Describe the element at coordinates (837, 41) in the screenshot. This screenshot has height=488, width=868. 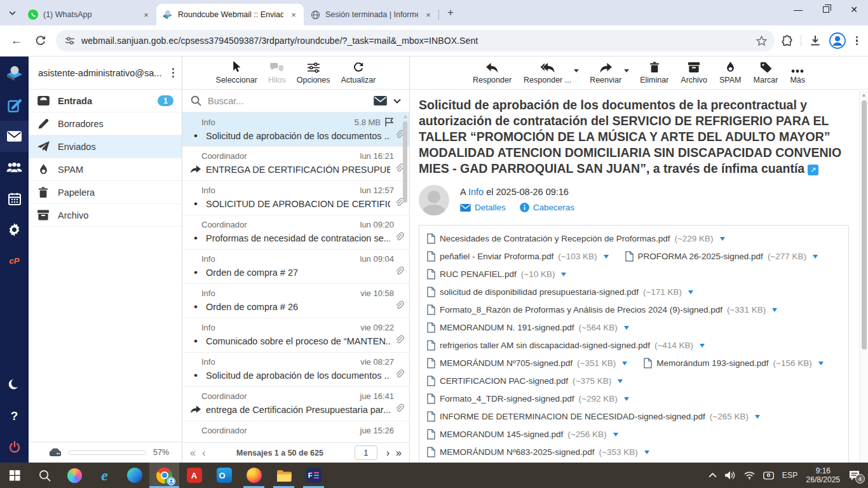
I see `profile-avatar` at that location.